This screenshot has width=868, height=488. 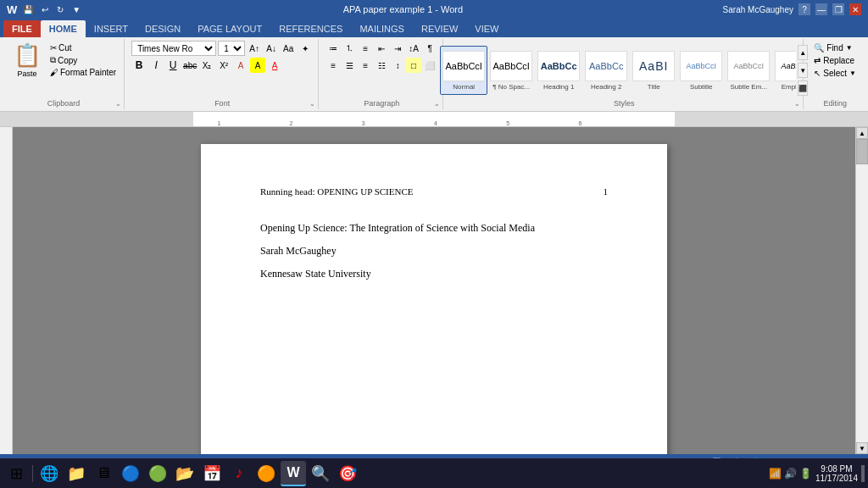 What do you see at coordinates (862, 133) in the screenshot?
I see `scroll-up-btn: ▲` at bounding box center [862, 133].